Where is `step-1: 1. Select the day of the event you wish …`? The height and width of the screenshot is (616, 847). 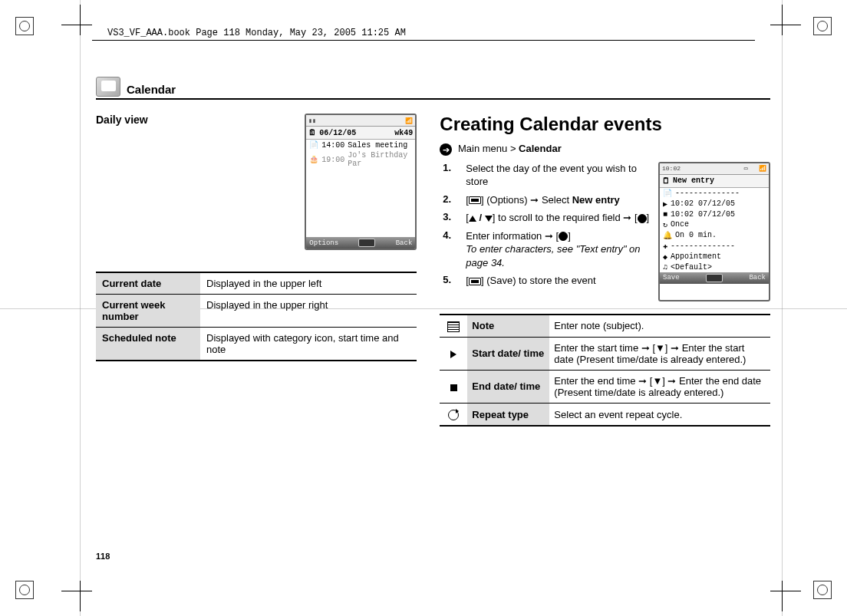 step-1: 1. Select the day of the event you wish … is located at coordinates (546, 175).